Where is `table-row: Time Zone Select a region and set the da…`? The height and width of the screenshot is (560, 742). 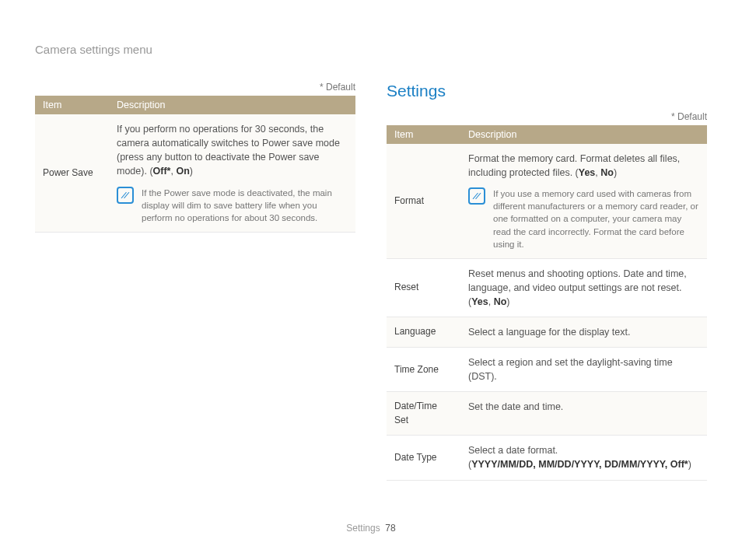 table-row: Time Zone Select a region and set the da… is located at coordinates (547, 370).